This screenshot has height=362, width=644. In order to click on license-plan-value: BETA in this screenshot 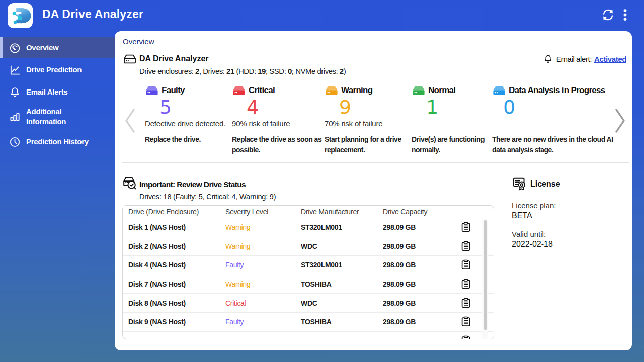, I will do `click(522, 216)`.